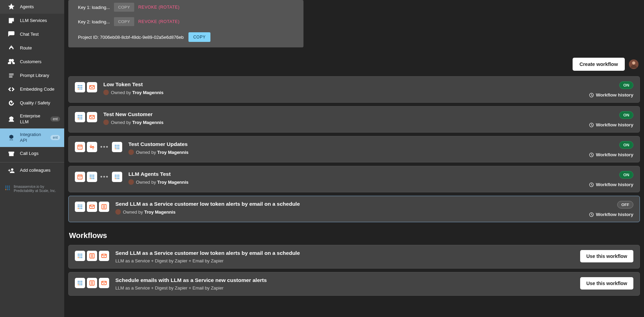  What do you see at coordinates (354, 257) in the screenshot?
I see `workflow-template-card: Send LLM as a Service customer low token…` at bounding box center [354, 257].